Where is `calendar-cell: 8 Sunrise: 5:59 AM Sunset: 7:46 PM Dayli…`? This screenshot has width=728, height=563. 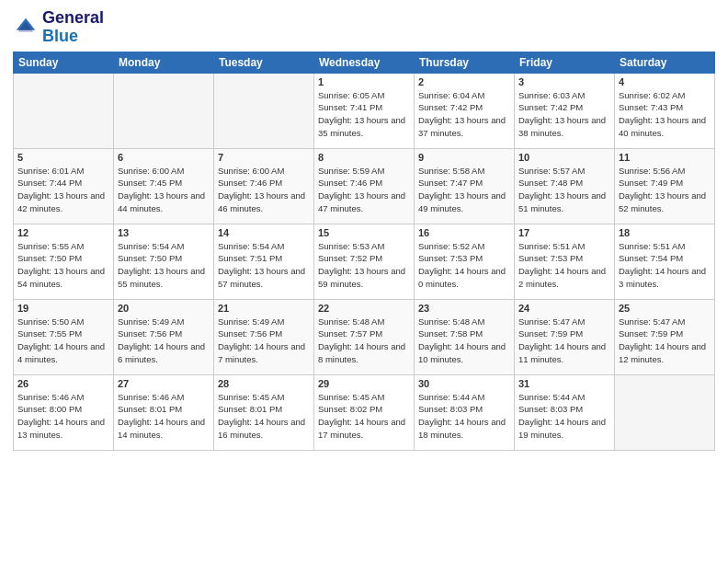 calendar-cell: 8 Sunrise: 5:59 AM Sunset: 7:46 PM Dayli… is located at coordinates (364, 186).